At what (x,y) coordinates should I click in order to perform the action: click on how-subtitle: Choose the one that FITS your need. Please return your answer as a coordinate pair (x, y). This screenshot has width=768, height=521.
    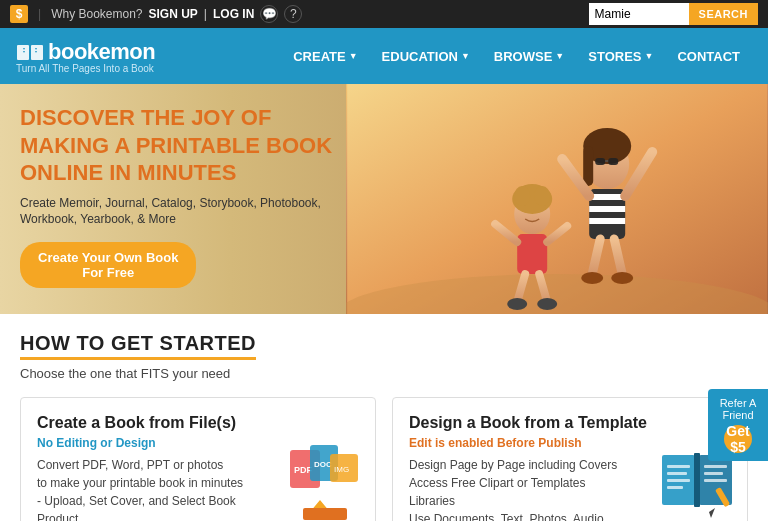
    Looking at the image, I should click on (384, 374).